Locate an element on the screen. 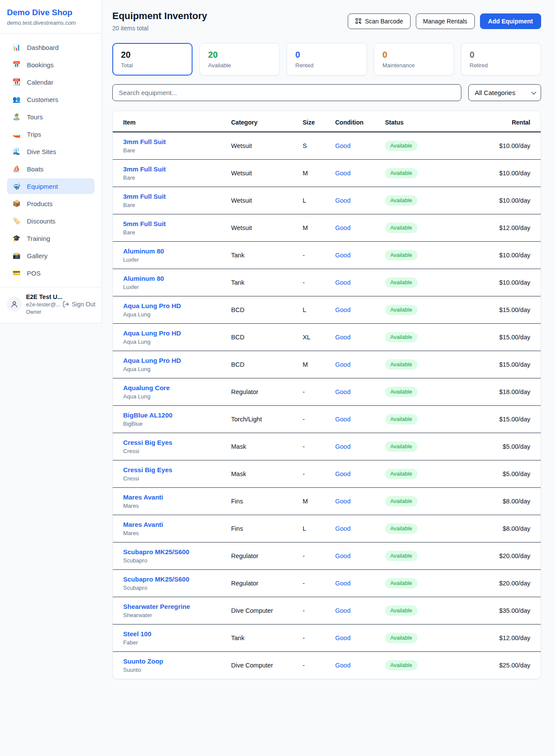  stat-card-maintenance: 0 Maintenance is located at coordinates (414, 59).